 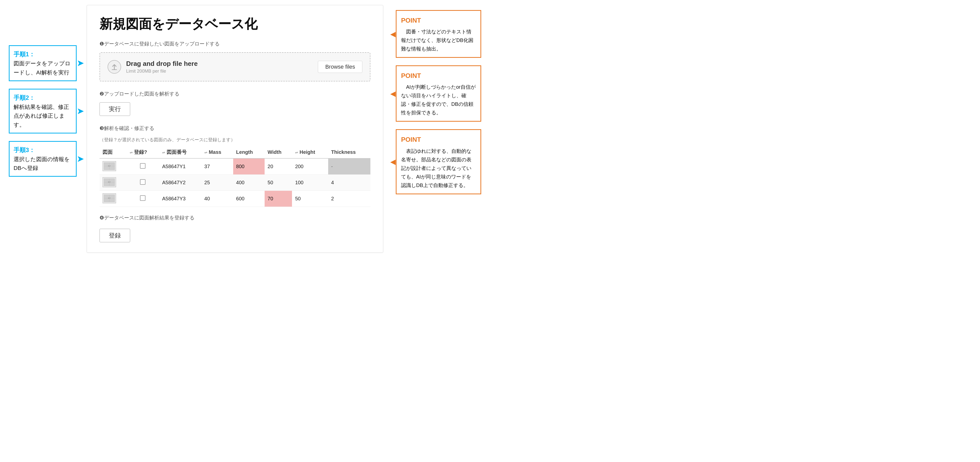 I want to click on cell-width: 50, so click(x=278, y=183).